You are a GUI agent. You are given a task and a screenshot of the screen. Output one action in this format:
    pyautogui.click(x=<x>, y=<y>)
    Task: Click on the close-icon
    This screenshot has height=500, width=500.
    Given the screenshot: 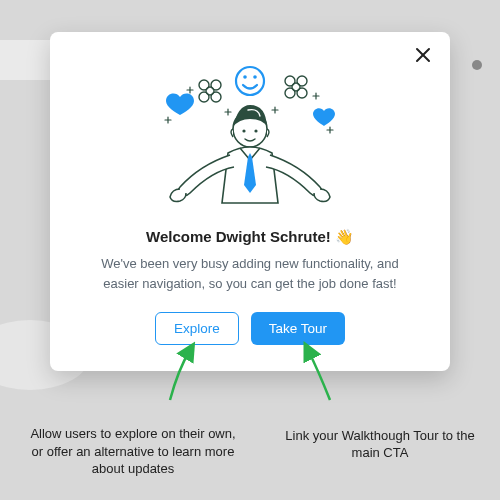 What is the action you would take?
    pyautogui.click(x=423, y=57)
    